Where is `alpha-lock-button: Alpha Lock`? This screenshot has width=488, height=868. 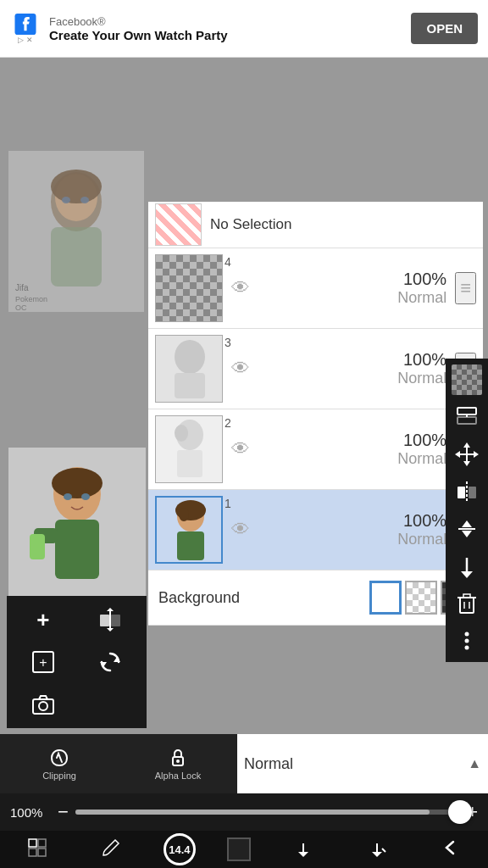 alpha-lock-button: Alpha Lock is located at coordinates (178, 764).